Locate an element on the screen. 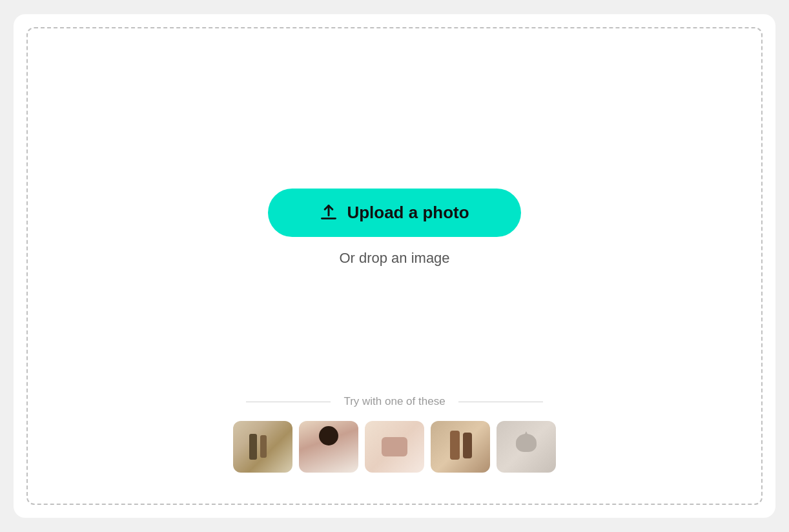  divider-left is located at coordinates (288, 402).